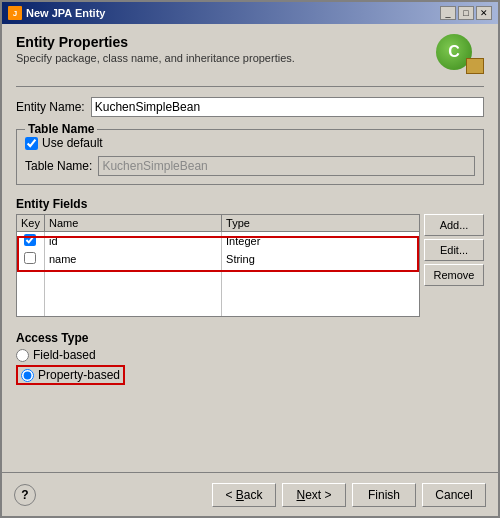 The width and height of the screenshot is (500, 518). I want to click on type-cell-2: String, so click(320, 259).